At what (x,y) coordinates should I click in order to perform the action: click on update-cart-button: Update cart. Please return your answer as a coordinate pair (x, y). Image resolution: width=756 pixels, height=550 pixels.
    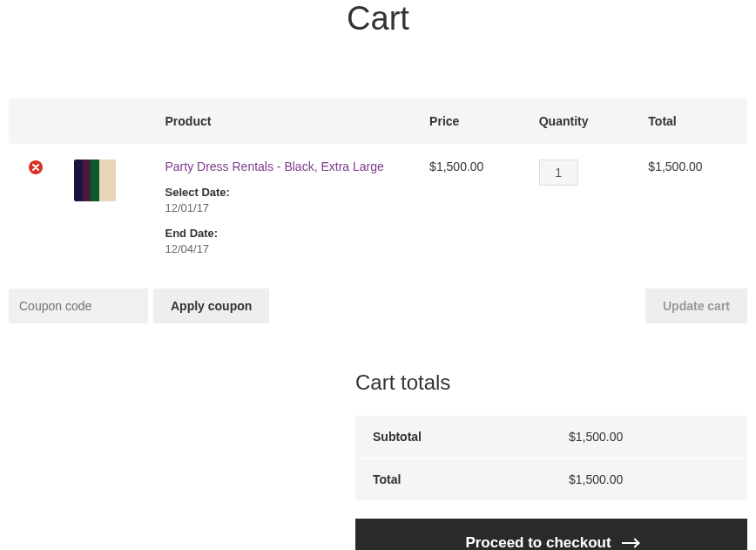
    Looking at the image, I should click on (697, 306).